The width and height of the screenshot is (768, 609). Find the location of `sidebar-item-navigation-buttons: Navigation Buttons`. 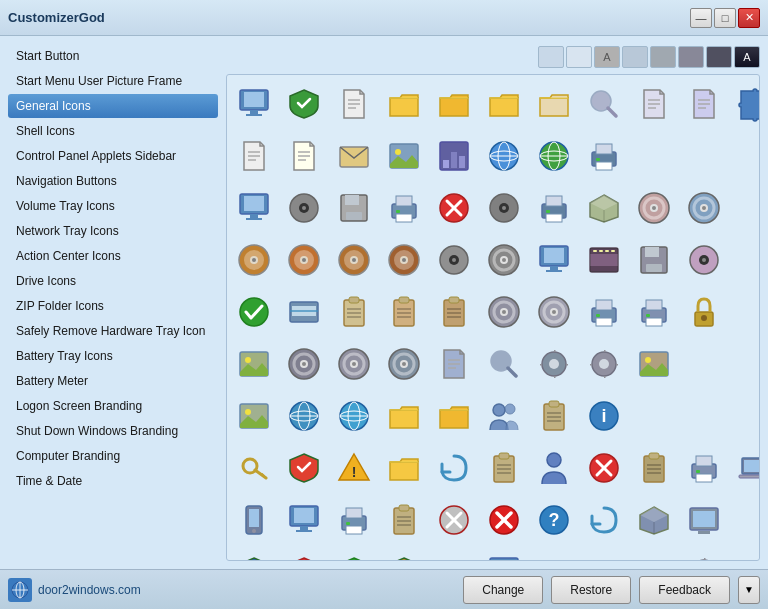

sidebar-item-navigation-buttons: Navigation Buttons is located at coordinates (113, 181).